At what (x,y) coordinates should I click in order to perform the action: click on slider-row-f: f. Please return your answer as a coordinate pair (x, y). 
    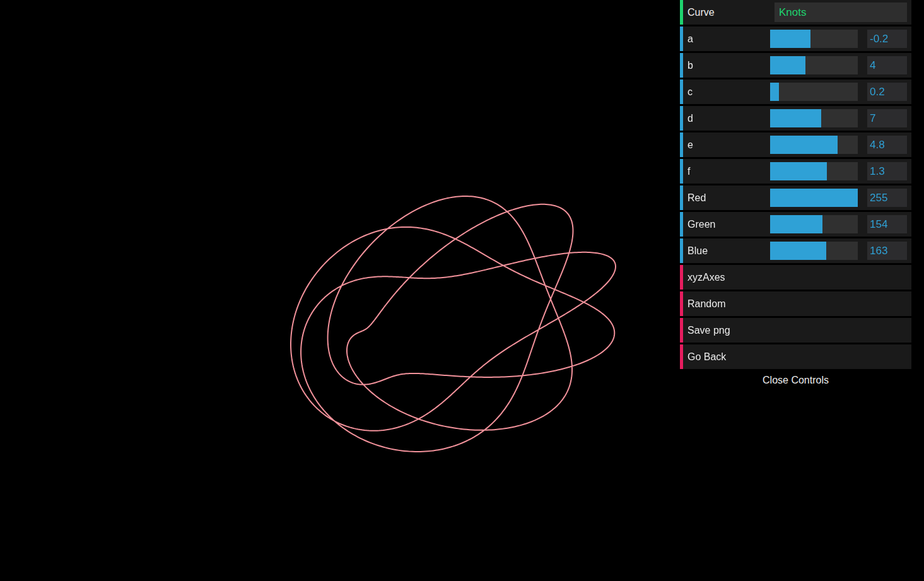
    Looking at the image, I should click on (796, 172).